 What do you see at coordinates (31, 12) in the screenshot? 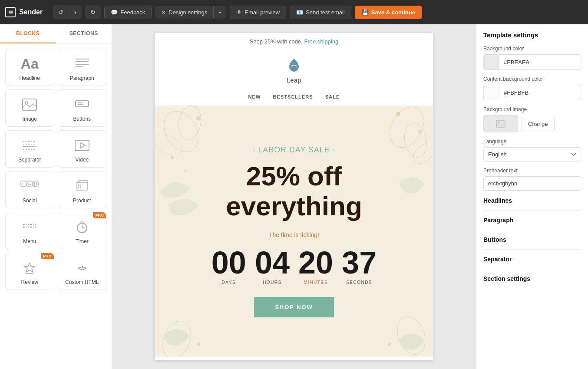
I see `app-name: Sender` at bounding box center [31, 12].